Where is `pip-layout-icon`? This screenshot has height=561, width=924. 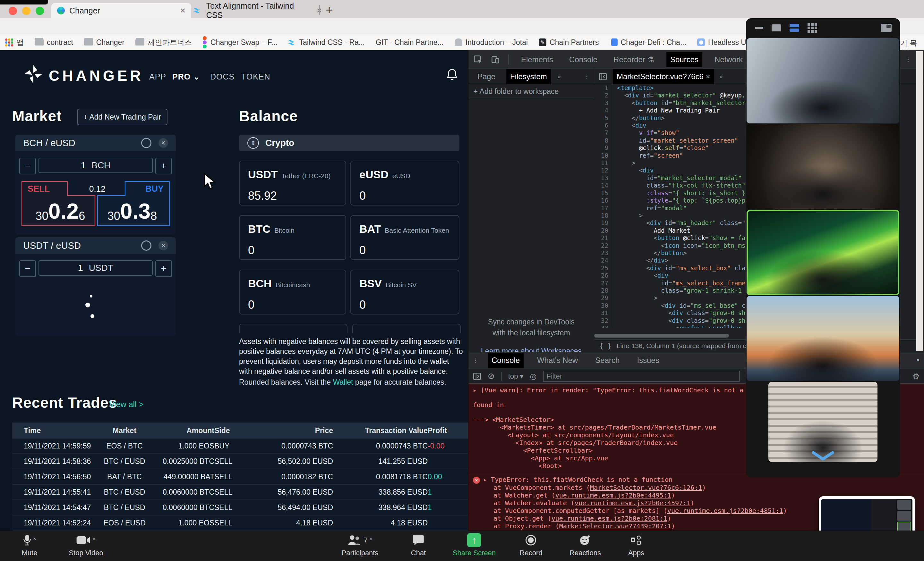
pip-layout-icon is located at coordinates (886, 28).